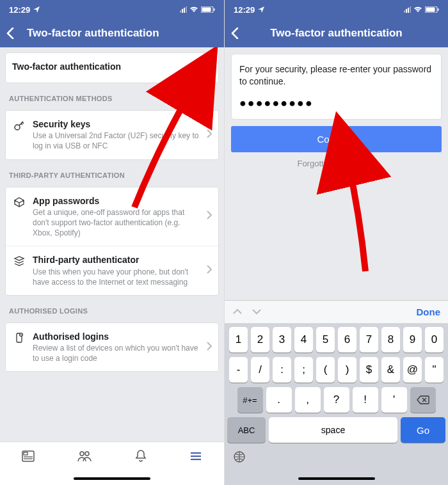 This screenshot has height=485, width=448. I want to click on key-7: 7, so click(369, 340).